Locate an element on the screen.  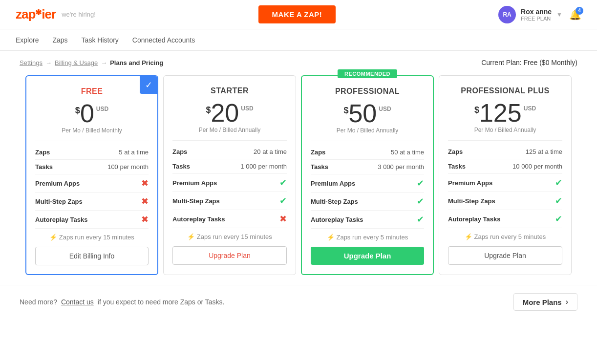
nav-explore: Explore is located at coordinates (27, 40).